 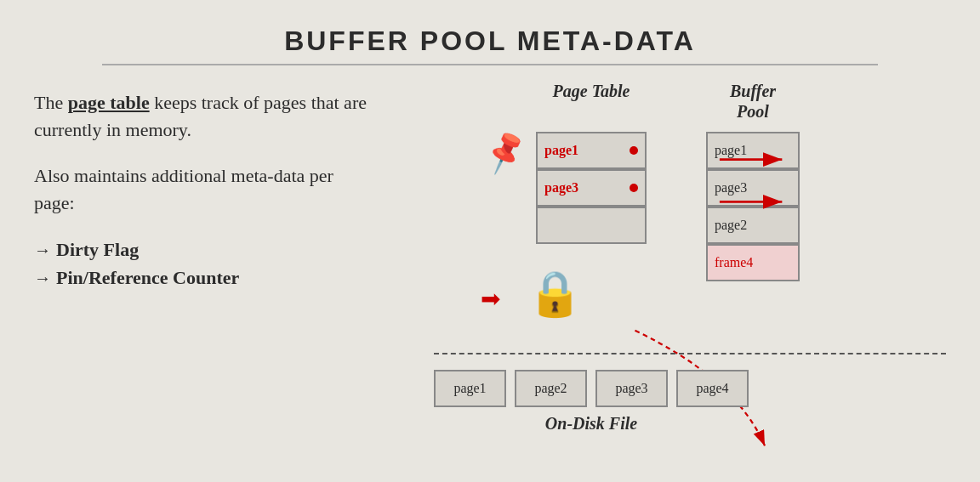 I want to click on title-section: BUFFER POOL META-DATA, so click(x=490, y=46).